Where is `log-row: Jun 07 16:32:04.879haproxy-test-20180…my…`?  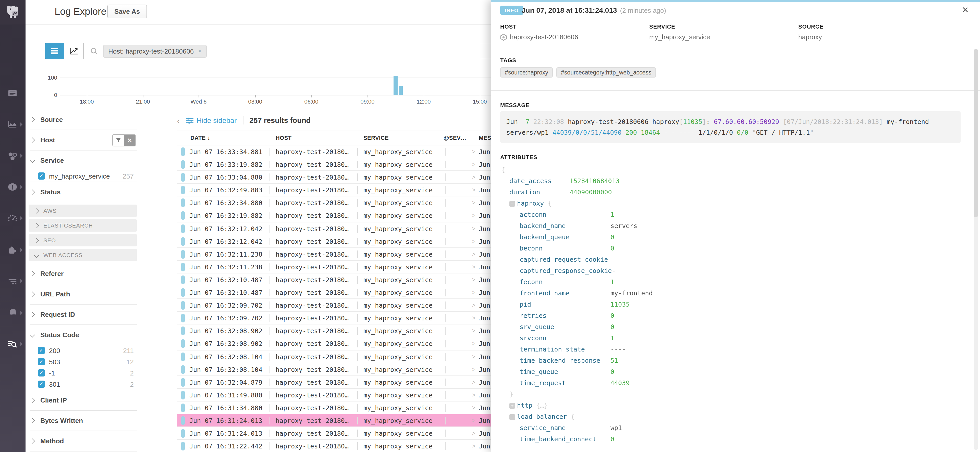 log-row: Jun 07 16:32:04.879haproxy-test-20180…my… is located at coordinates (334, 382).